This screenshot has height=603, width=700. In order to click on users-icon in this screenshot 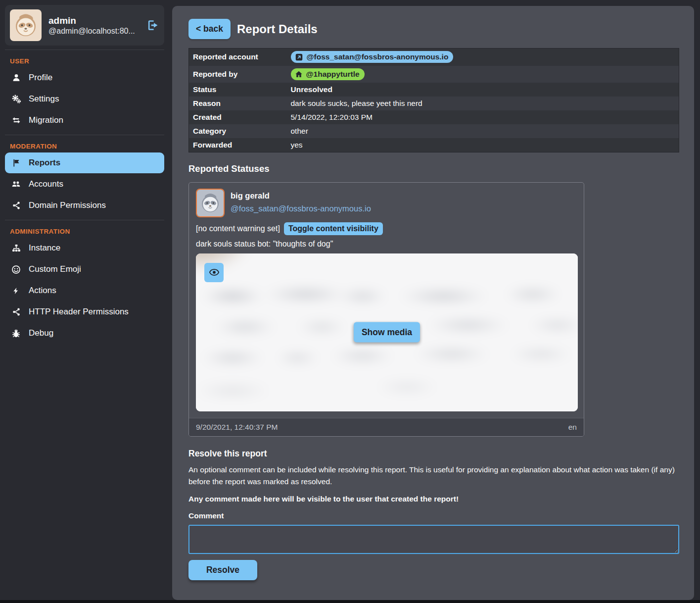, I will do `click(16, 184)`.